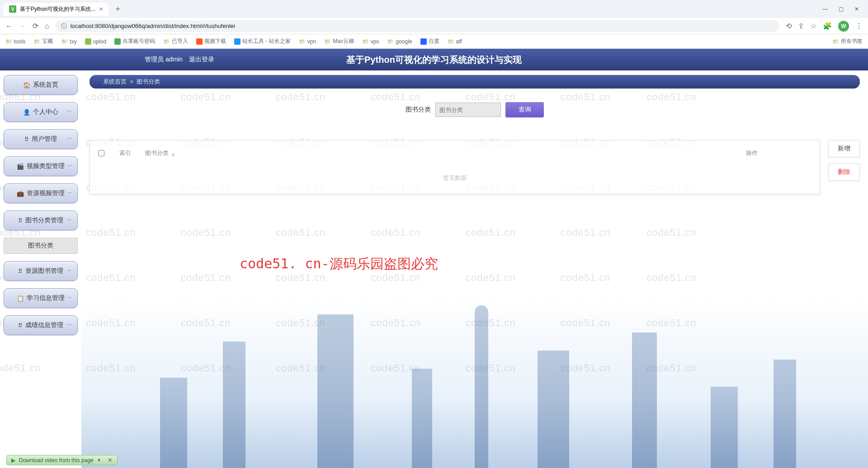 This screenshot has height=468, width=868. Describe the element at coordinates (101, 9) in the screenshot. I see `tab-close-icon: ×` at that location.